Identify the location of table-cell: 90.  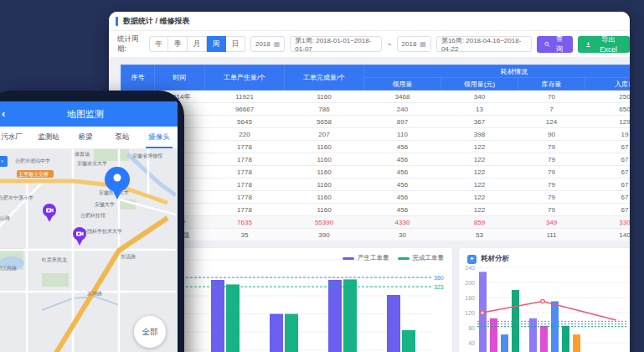
(552, 134).